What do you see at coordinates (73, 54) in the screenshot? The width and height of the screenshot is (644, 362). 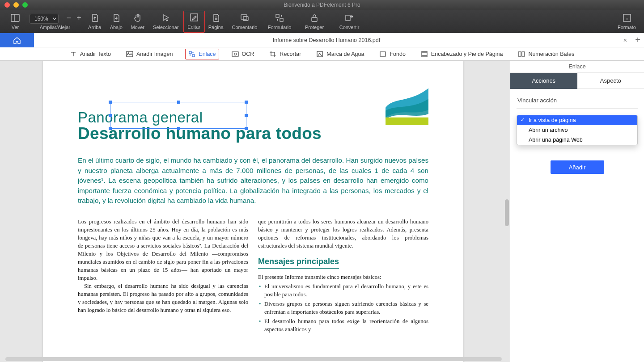 I see `text-icon` at bounding box center [73, 54].